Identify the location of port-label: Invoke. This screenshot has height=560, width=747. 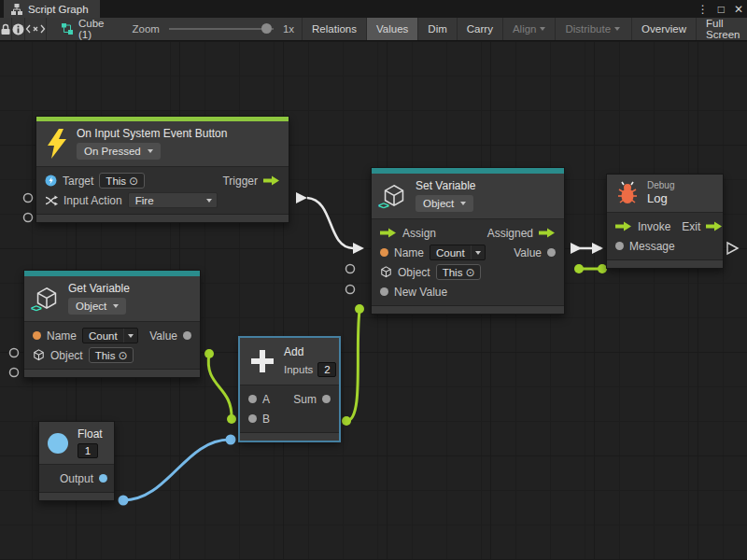
(654, 227).